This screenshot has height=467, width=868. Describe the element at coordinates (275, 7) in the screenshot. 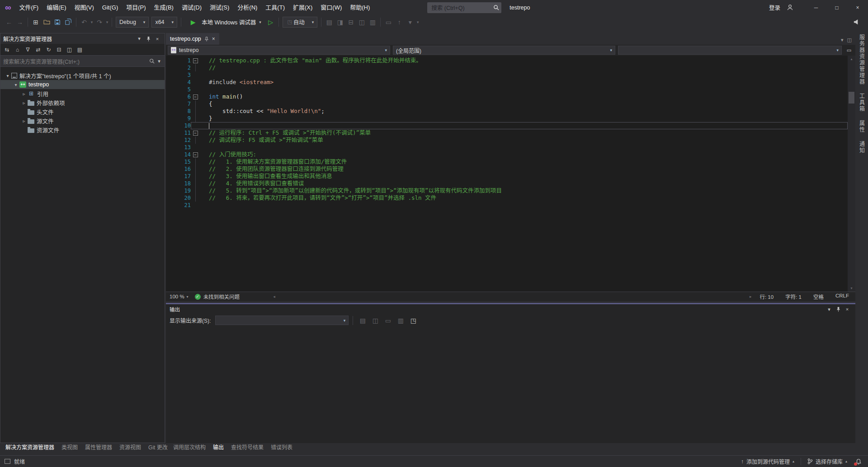

I see `menu-item-9: 工具(T)` at that location.